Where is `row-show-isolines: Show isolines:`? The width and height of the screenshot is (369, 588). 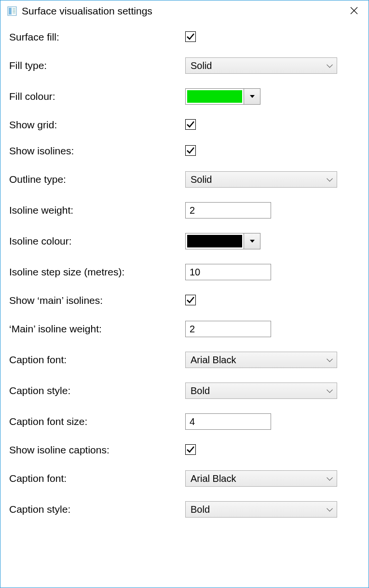
row-show-isolines: Show isolines: is located at coordinates (184, 151).